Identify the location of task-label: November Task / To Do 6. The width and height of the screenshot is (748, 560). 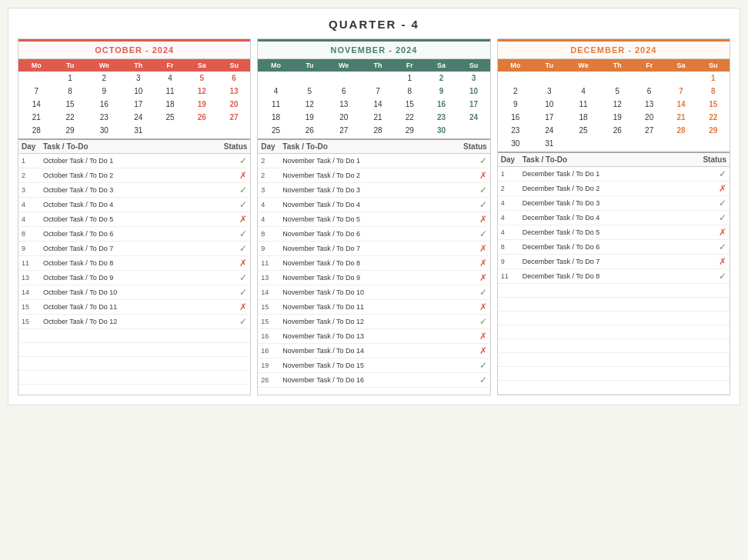
(369, 234).